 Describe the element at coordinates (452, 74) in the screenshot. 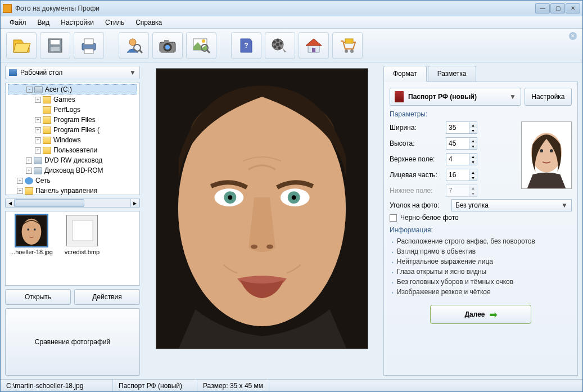

I see `tab-markup: Разметка` at that location.